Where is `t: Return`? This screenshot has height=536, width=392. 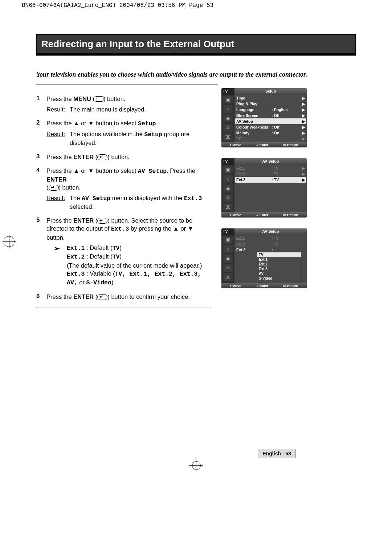
t: Return is located at coordinates (293, 215).